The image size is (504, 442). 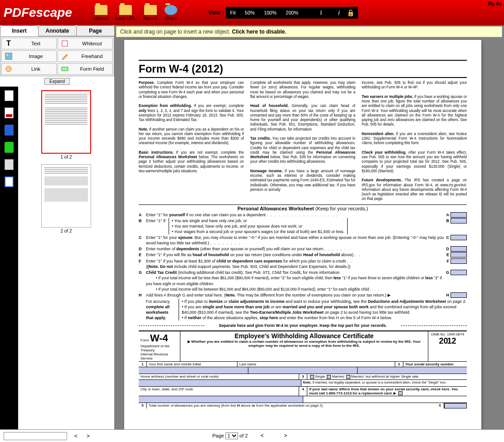 What do you see at coordinates (9, 113) in the screenshot?
I see `pdf-icon` at bounding box center [9, 113].